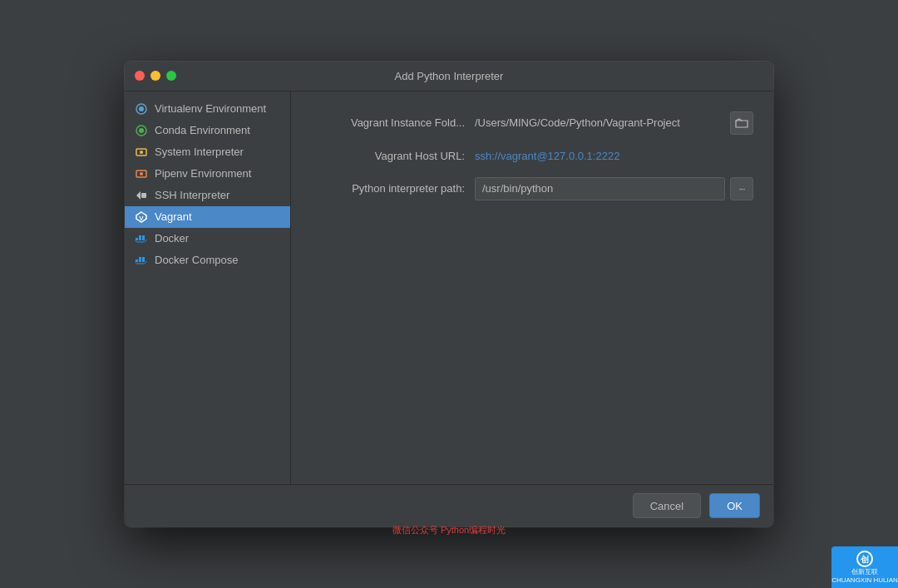  Describe the element at coordinates (387, 123) in the screenshot. I see `vagrant-folder-label: Vagrant Instance Fold...` at that location.